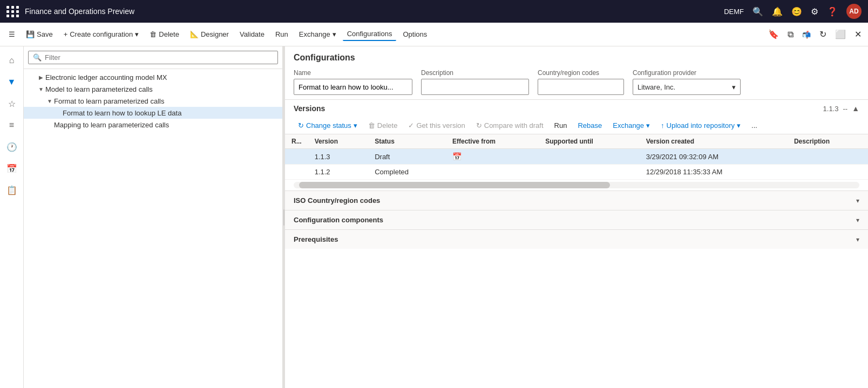 This screenshot has width=868, height=388. What do you see at coordinates (370, 35) in the screenshot?
I see `configurations-button: Configurations` at bounding box center [370, 35].